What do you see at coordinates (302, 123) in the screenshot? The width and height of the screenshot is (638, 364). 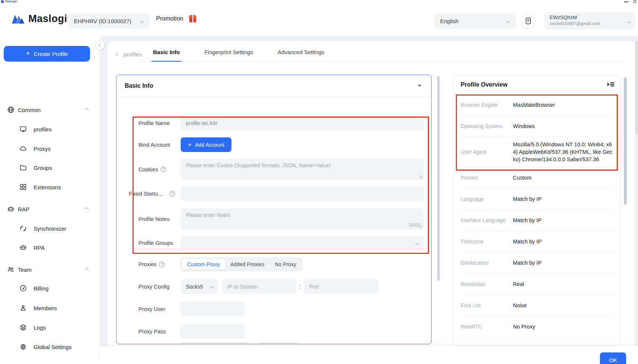 I see `profile-name-input` at bounding box center [302, 123].